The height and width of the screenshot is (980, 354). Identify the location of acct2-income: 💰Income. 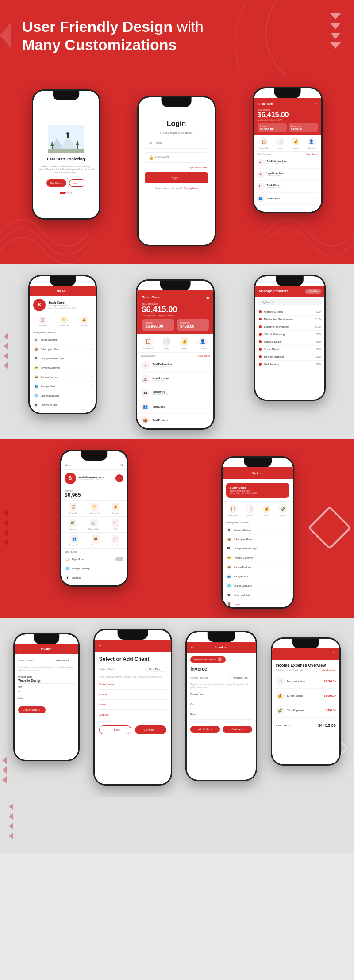
(266, 510).